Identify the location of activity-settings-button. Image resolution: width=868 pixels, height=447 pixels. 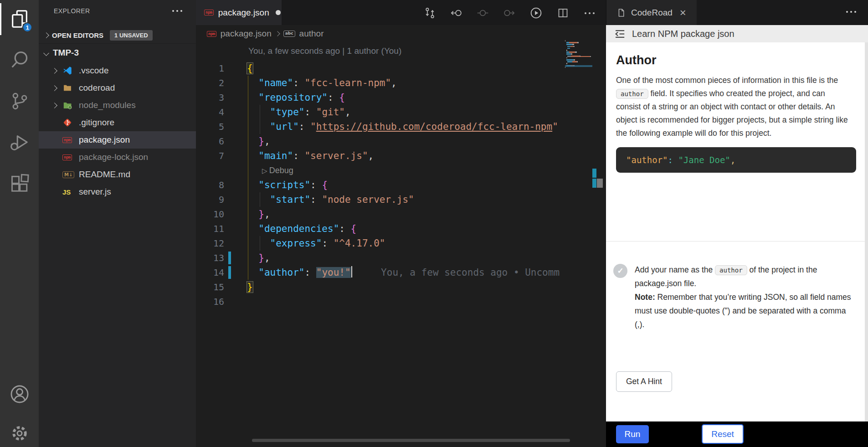
(19, 432).